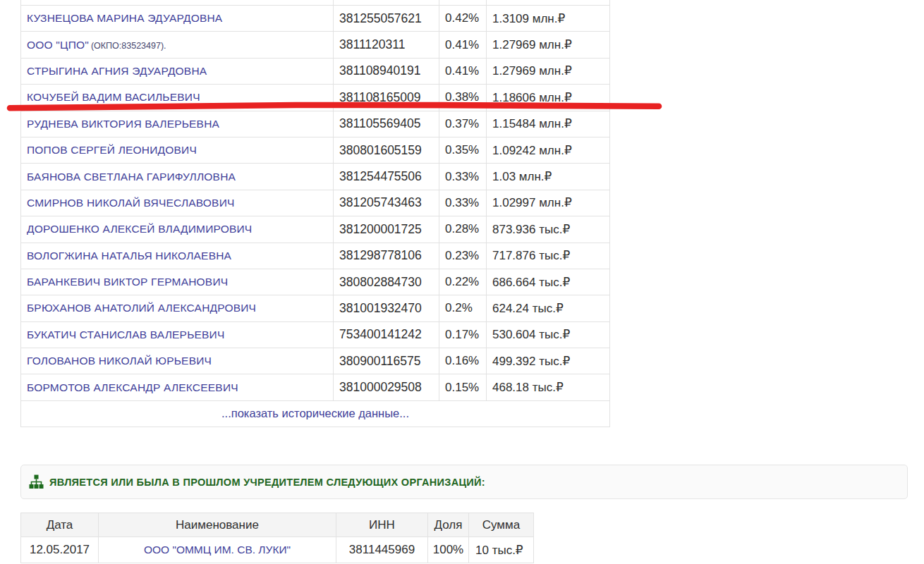 The height and width of the screenshot is (564, 924). I want to click on okpo-note: (ОКПО:83523497)., so click(128, 46).